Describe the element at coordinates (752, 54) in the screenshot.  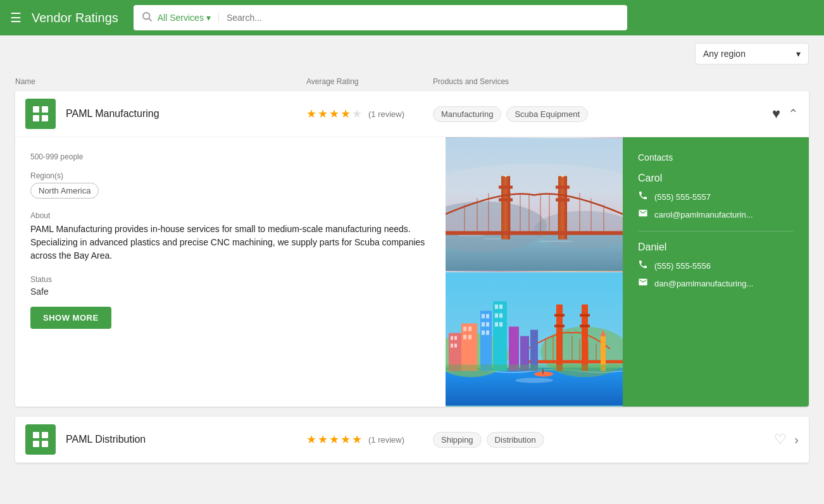
I see `region-selector: Any region ▾` at that location.